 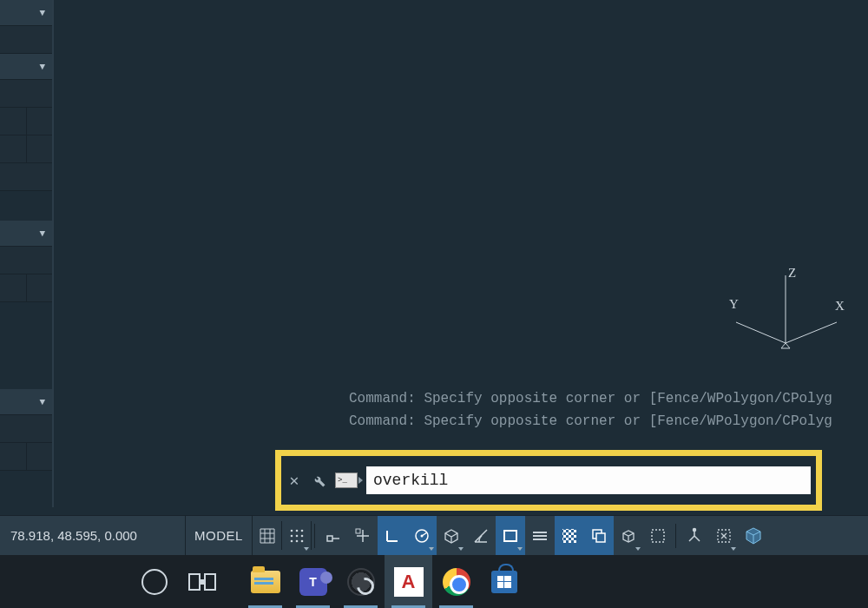 What do you see at coordinates (628, 535) in the screenshot?
I see `3d-osnap-icon` at bounding box center [628, 535].